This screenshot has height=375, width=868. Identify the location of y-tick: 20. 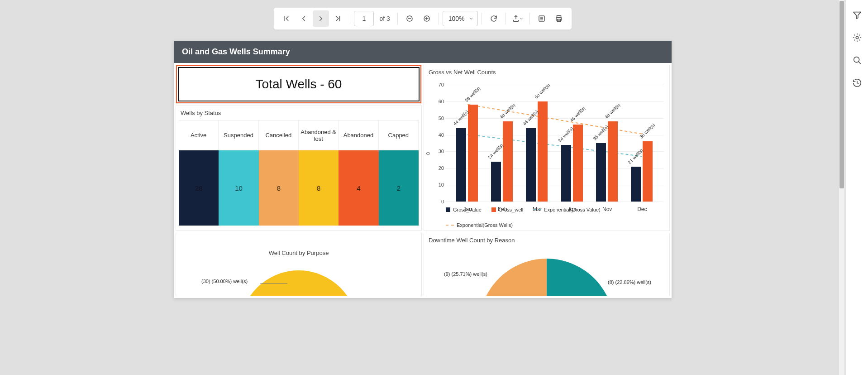
(438, 168).